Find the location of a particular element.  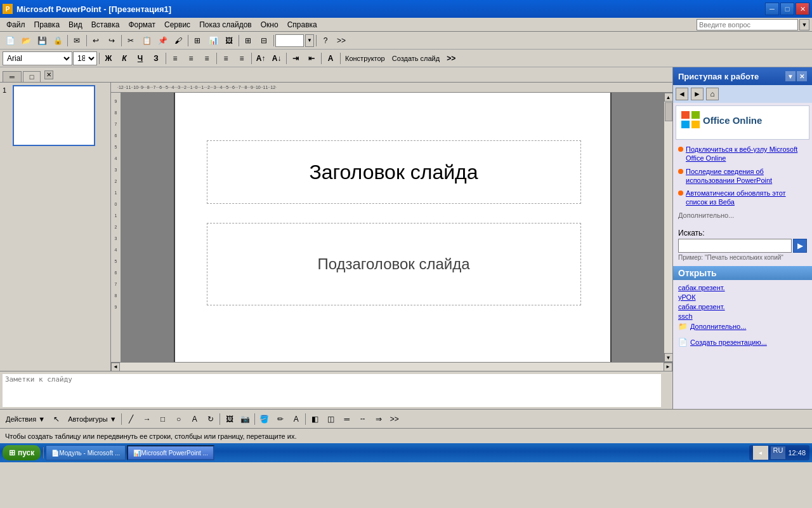

font-size-select: 18 is located at coordinates (85, 58).